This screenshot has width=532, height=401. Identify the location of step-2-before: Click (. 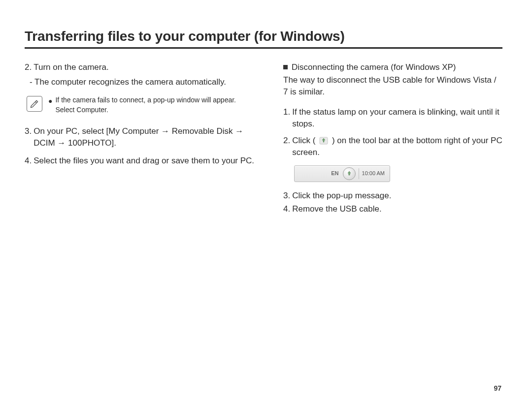
(303, 141).